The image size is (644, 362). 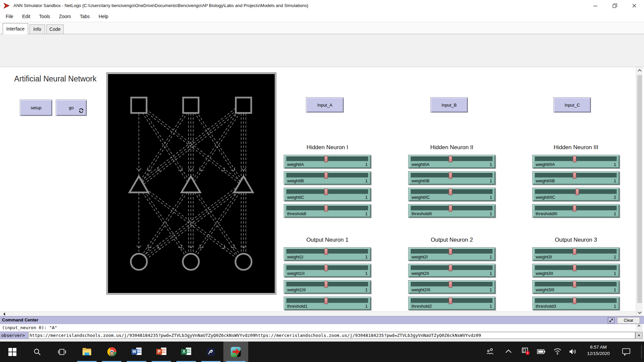 What do you see at coordinates (327, 287) in the screenshot?
I see `slider-weight1III: weight1III 1` at bounding box center [327, 287].